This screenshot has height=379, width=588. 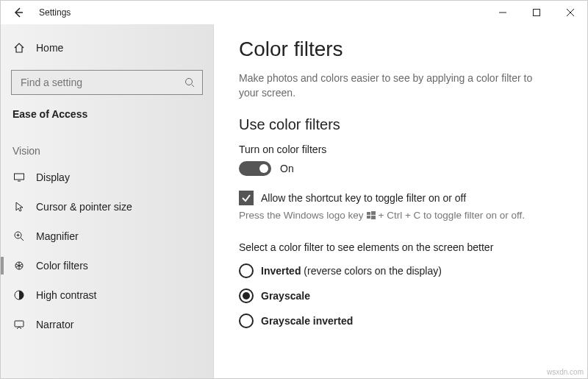 I want to click on high-contrast-icon, so click(x=19, y=295).